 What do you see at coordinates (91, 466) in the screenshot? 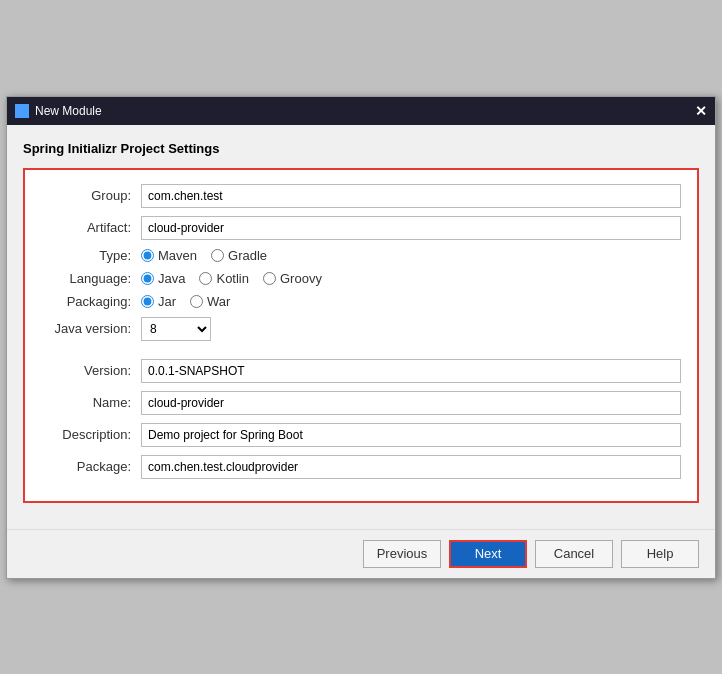
I see `package-label: Package:` at bounding box center [91, 466].